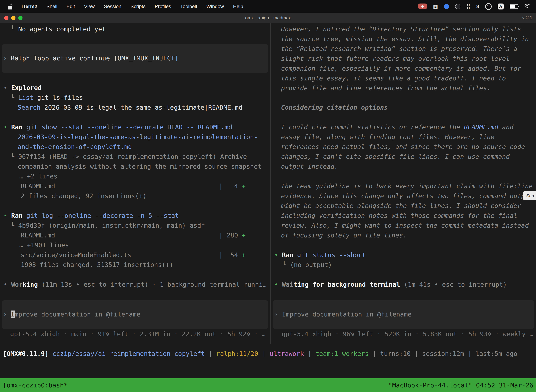 This screenshot has width=536, height=392. What do you see at coordinates (391, 285) in the screenshot?
I see `waiting-status: • Waiting for background terminal (1m 41…` at bounding box center [391, 285].